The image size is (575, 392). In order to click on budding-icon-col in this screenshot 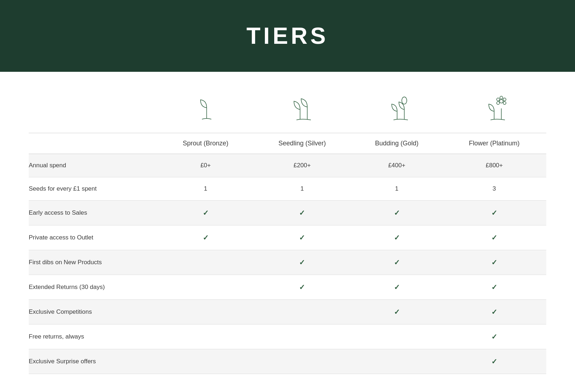, I will do `click(401, 109)`.